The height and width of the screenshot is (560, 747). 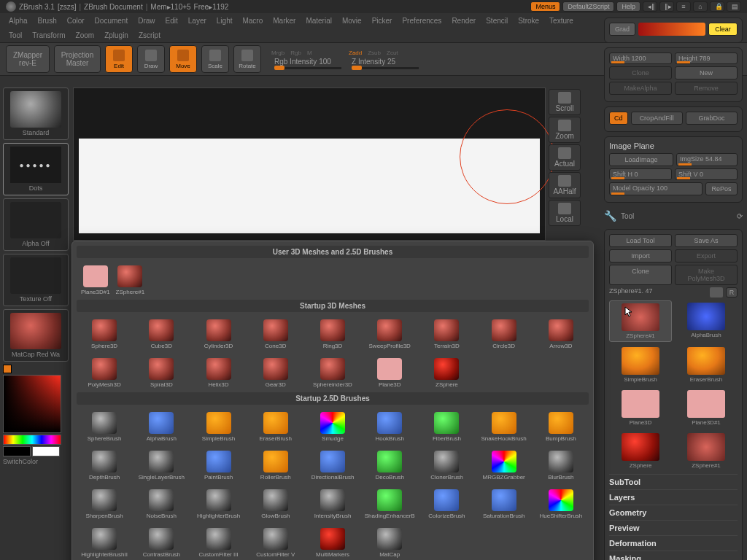 What do you see at coordinates (640, 451) in the screenshot?
I see `tool-item-zsphere: ZSphere` at bounding box center [640, 451].